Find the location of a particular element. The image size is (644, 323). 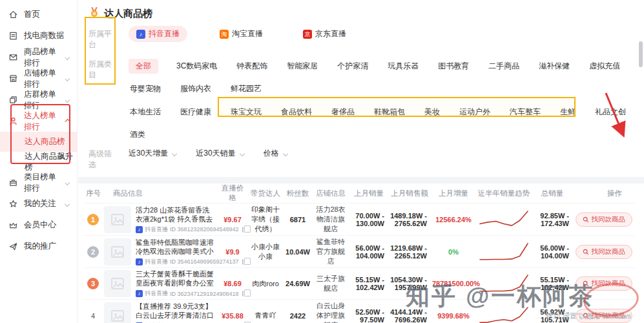

shop-cell: 活力28衣物清洁旗舰店 is located at coordinates (331, 220).